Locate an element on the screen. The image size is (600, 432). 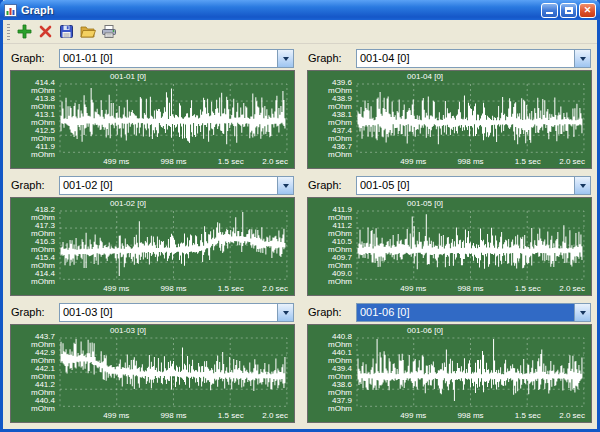
open-folder-icon is located at coordinates (88, 32).